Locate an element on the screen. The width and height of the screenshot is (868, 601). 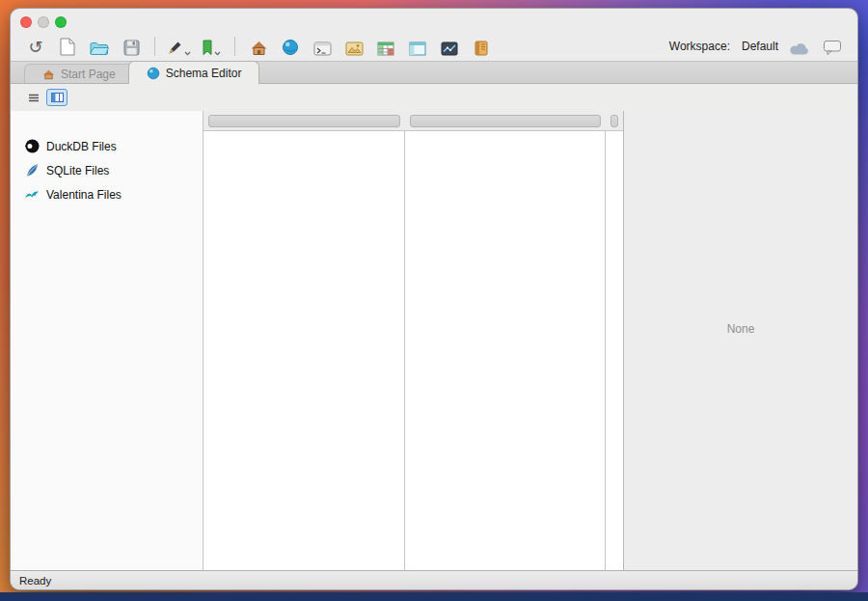
new-document-button is located at coordinates (68, 46).